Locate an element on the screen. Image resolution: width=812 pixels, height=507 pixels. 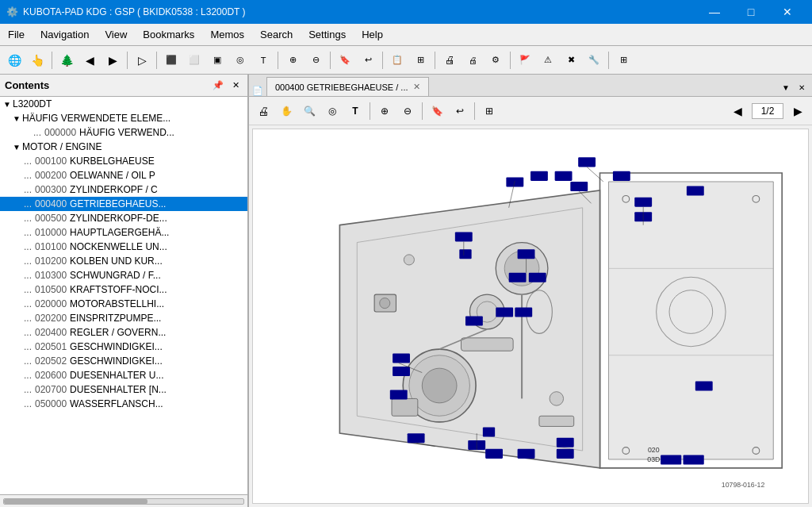
toolbar-tree: 🌲 is located at coordinates (67, 60).